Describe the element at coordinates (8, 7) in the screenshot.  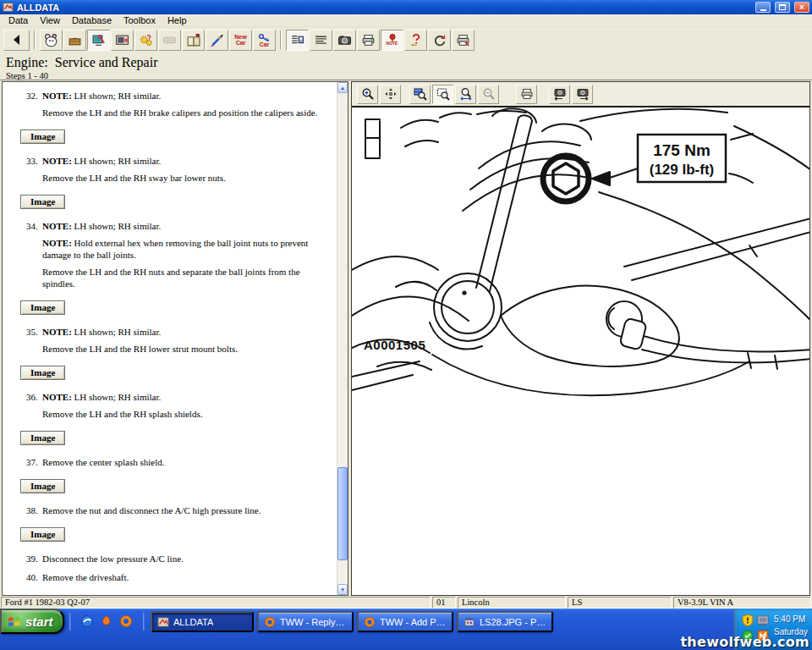
I see `app-icon` at that location.